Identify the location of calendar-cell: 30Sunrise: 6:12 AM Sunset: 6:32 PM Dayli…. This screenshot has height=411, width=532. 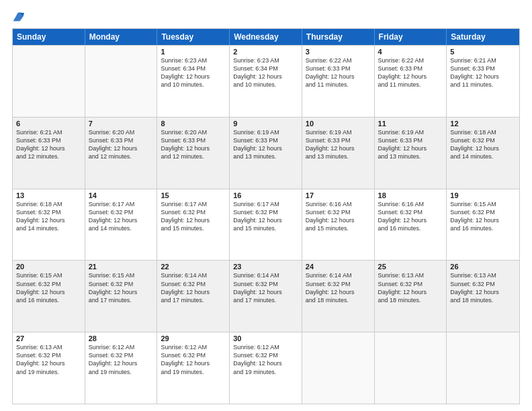
(266, 368).